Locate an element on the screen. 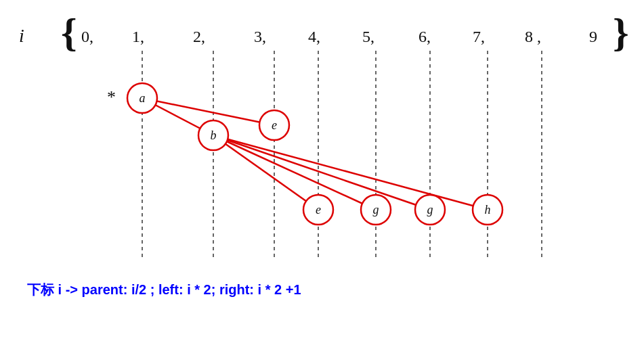  array-val-6: 6, is located at coordinates (425, 37).